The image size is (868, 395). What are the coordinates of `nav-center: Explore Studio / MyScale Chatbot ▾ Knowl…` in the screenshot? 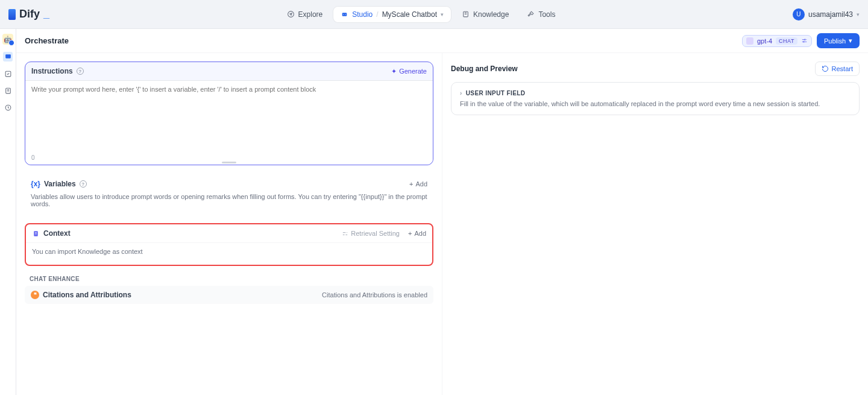 It's located at (421, 14).